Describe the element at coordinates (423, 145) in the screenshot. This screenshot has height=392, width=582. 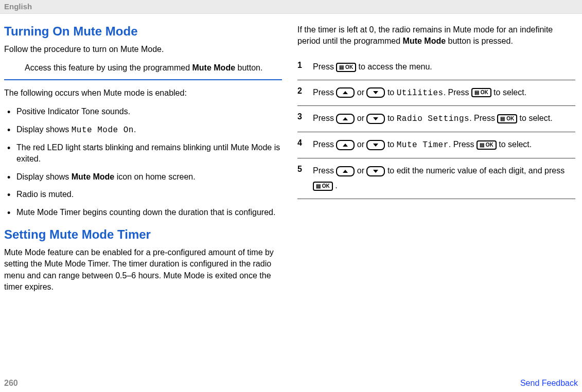
I see `menu-item-dotted: Mute Timer` at that location.